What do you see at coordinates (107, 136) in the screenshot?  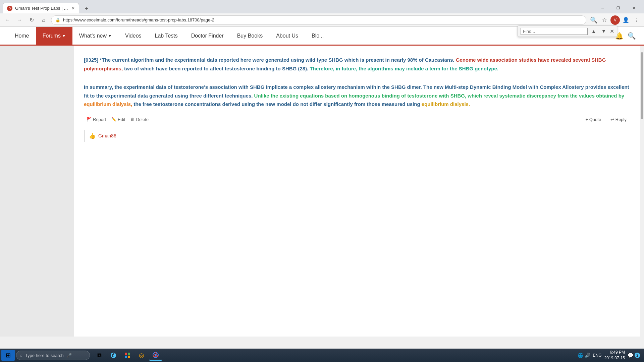 I see `like-user-link: Gman86` at bounding box center [107, 136].